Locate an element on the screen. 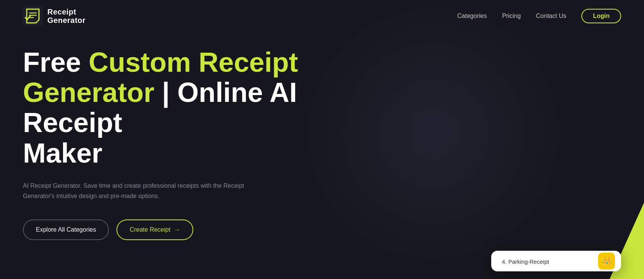  hero-subtitle: AI Receipt Generator. Save time and crea… is located at coordinates (141, 191).